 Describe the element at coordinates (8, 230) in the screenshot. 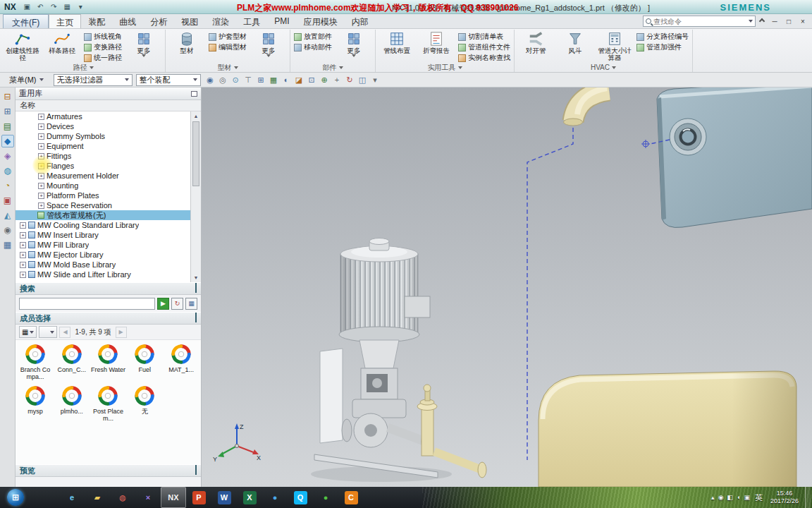

I see `resource-bar-icon: ◉` at that location.